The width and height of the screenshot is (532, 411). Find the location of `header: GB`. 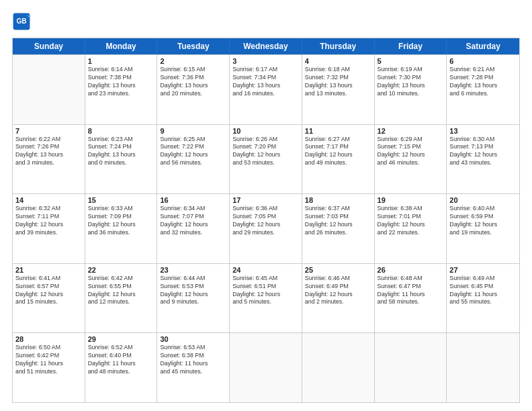

header: GB is located at coordinates (266, 21).